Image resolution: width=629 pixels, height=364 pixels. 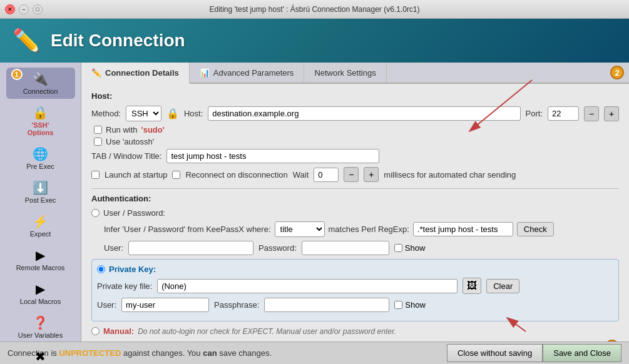 I want to click on sidebar-item-pre-exec: 🌐 Pre Exec, so click(x=41, y=158).